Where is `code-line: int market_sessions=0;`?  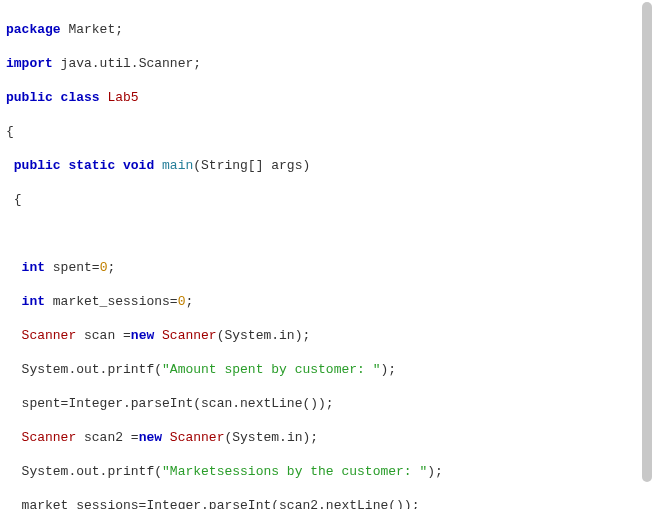 code-line: int market_sessions=0; is located at coordinates (323, 302).